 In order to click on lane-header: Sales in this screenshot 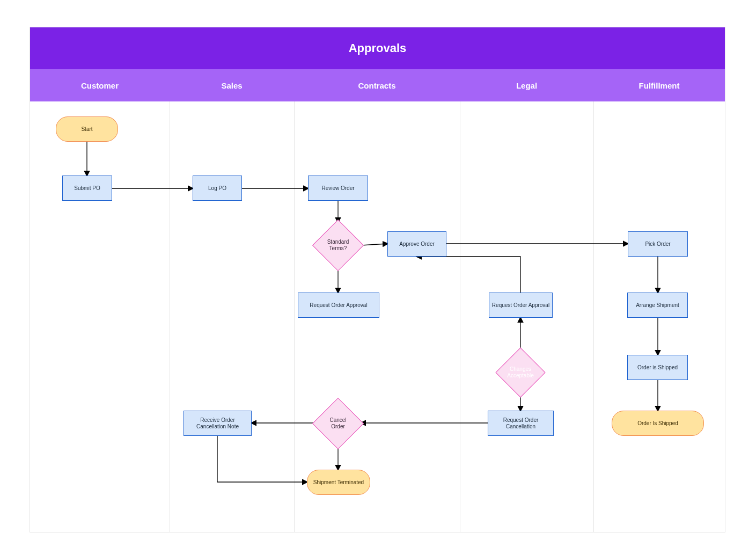, I will do `click(232, 85)`.